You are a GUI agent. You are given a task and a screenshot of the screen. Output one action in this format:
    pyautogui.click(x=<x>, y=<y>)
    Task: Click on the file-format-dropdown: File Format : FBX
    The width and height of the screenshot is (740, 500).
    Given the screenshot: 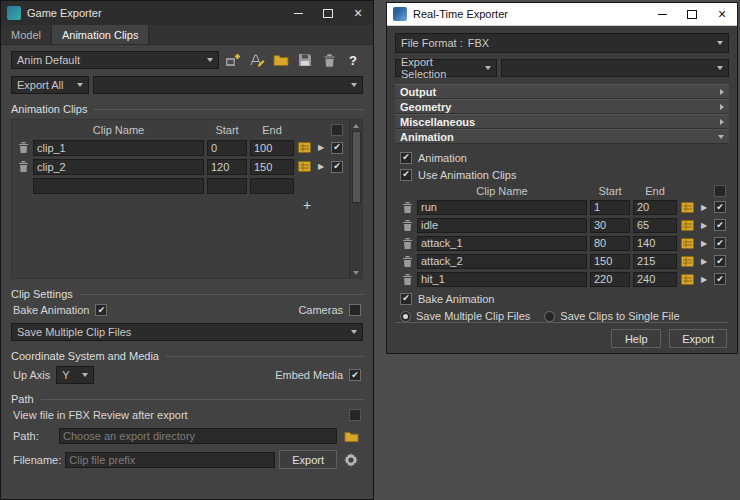 What is the action you would take?
    pyautogui.click(x=562, y=43)
    